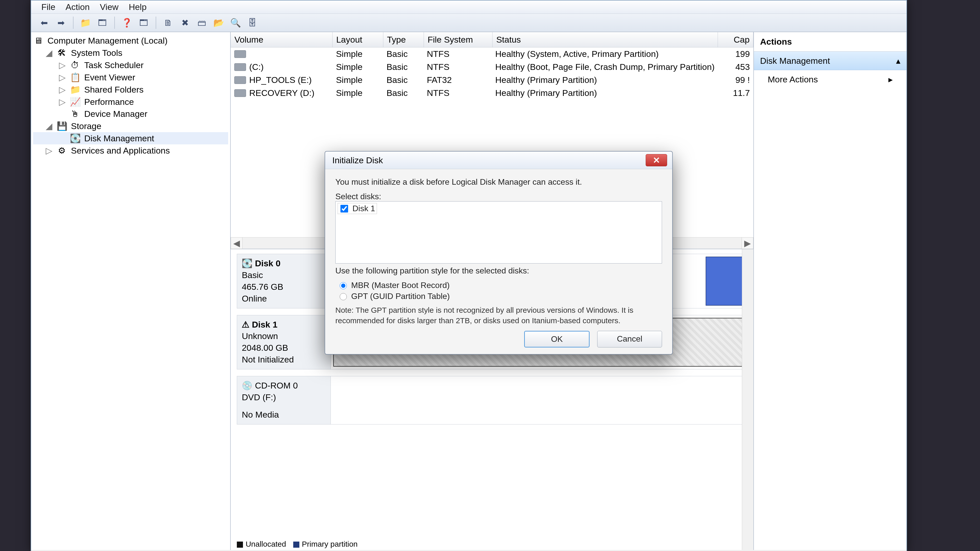 Image resolution: width=980 pixels, height=551 pixels. What do you see at coordinates (498, 339) in the screenshot?
I see `dialog-buttons: OK Cancel` at bounding box center [498, 339].